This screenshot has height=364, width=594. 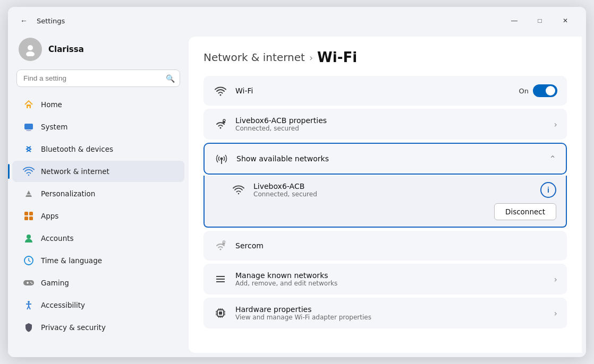 What do you see at coordinates (98, 105) in the screenshot?
I see `sidebar-item-home: Home` at bounding box center [98, 105].